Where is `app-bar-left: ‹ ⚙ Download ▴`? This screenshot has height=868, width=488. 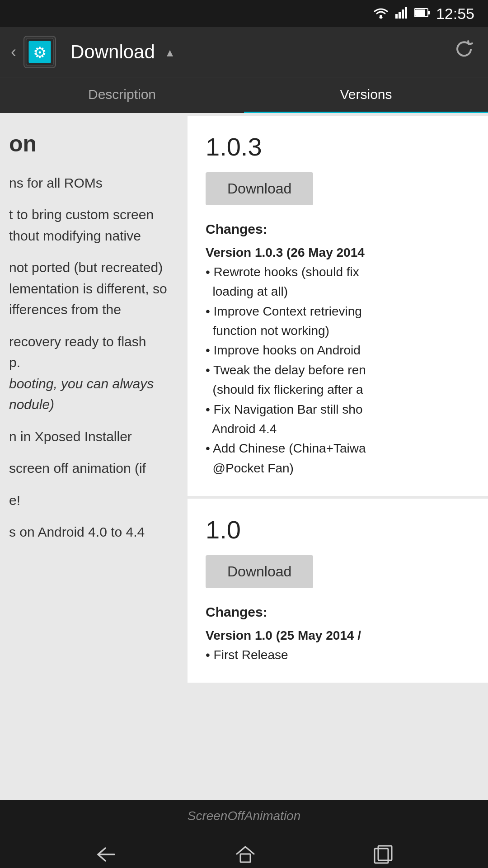 app-bar-left: ‹ ⚙ Download ▴ is located at coordinates (92, 52).